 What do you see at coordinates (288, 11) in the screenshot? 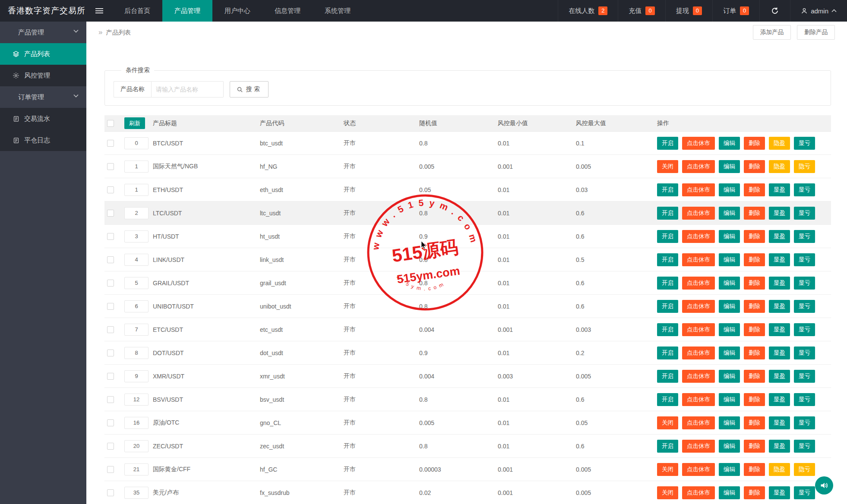
I see `nav-item-info: 信息管理` at bounding box center [288, 11].